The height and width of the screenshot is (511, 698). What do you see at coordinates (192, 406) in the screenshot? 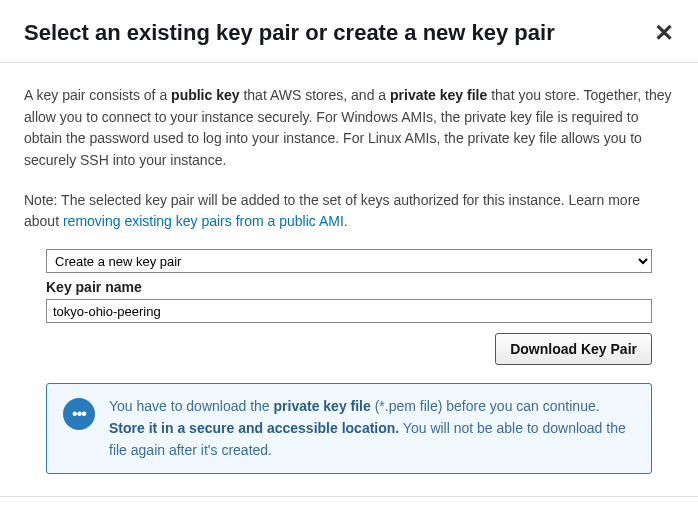
I see `alert-span: You have to download the` at bounding box center [192, 406].